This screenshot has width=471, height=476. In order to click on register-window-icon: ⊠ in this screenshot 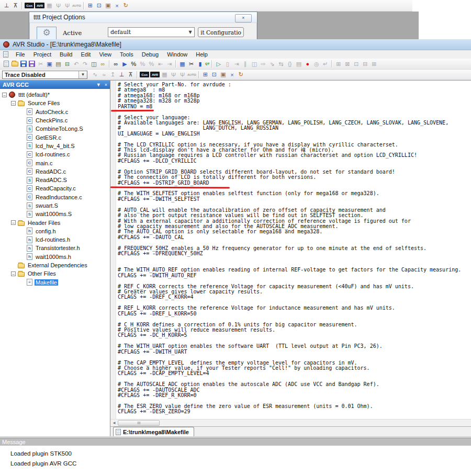, I will do `click(347, 64)`.